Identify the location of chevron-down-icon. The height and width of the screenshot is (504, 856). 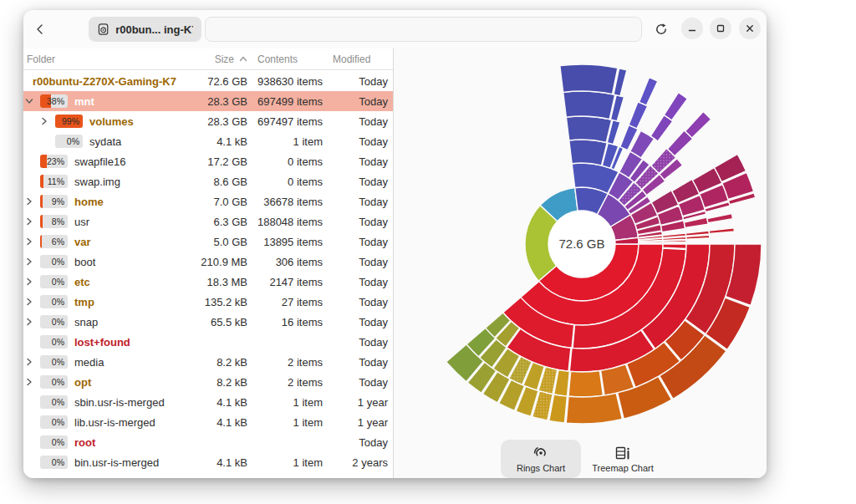
(29, 101).